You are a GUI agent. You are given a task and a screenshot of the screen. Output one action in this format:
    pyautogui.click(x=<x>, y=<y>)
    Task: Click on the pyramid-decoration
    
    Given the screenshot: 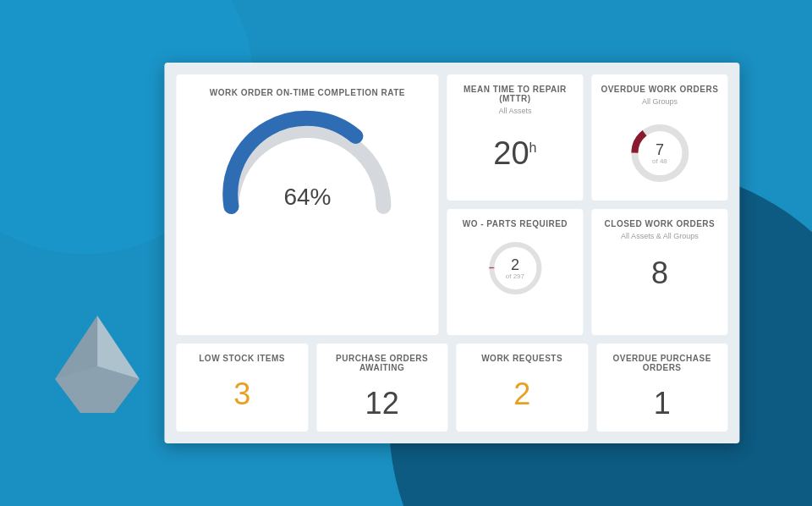 What is the action you would take?
    pyautogui.click(x=97, y=366)
    